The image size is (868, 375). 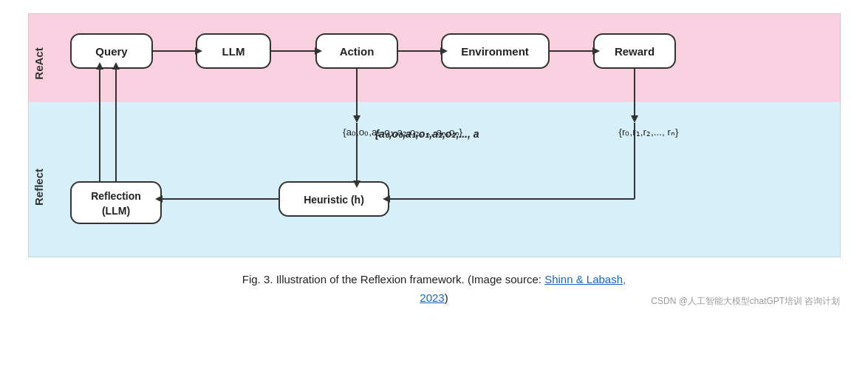 I want to click on reward-label: Reward, so click(x=634, y=52).